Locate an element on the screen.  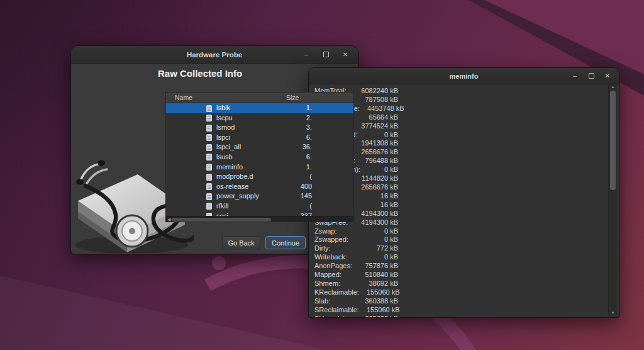
hardware-probe-titlebar: Hardware Probe – ✕ is located at coordinates (214, 55).